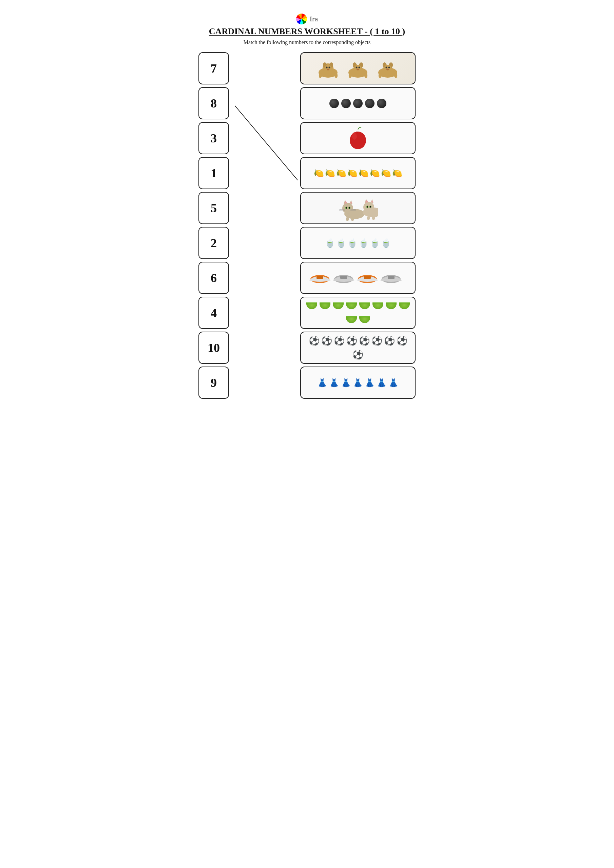 This screenshot has height=868, width=614. What do you see at coordinates (358, 138) in the screenshot?
I see `apple-svg` at bounding box center [358, 138].